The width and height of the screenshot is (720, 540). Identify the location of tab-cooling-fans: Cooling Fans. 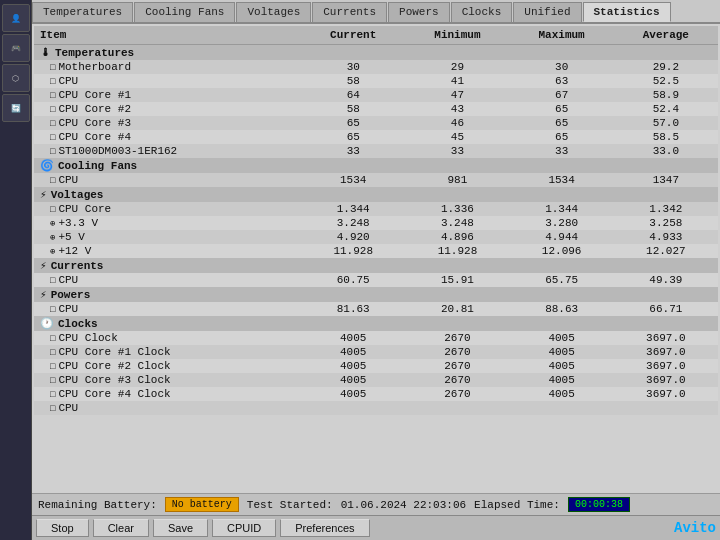
(184, 12).